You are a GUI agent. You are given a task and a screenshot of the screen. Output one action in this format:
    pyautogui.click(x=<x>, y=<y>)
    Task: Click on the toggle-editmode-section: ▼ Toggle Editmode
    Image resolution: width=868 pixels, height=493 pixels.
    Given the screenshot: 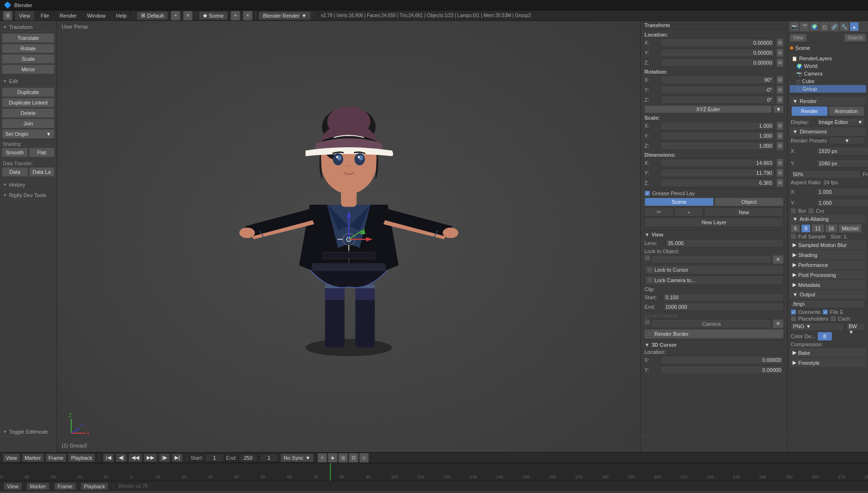 What is the action you would take?
    pyautogui.click(x=29, y=432)
    